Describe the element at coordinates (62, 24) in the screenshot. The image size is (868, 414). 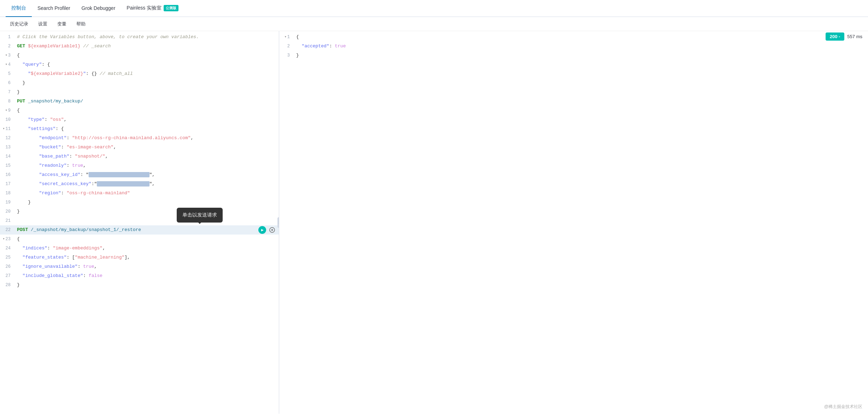
I see `variables-button: 变量` at that location.